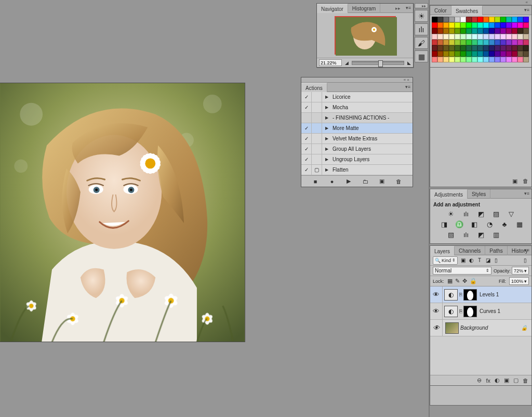 This screenshot has height=417, width=532. I want to click on adjustment-icon: ♣, so click(504, 224).